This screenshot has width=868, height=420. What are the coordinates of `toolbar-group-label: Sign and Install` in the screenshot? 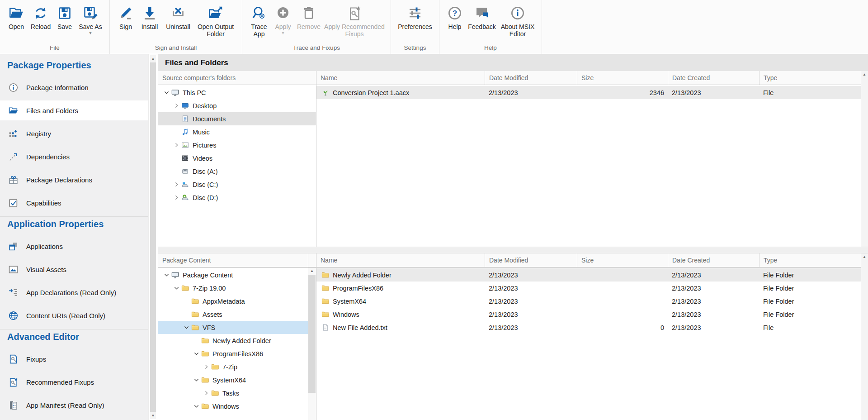 It's located at (176, 49).